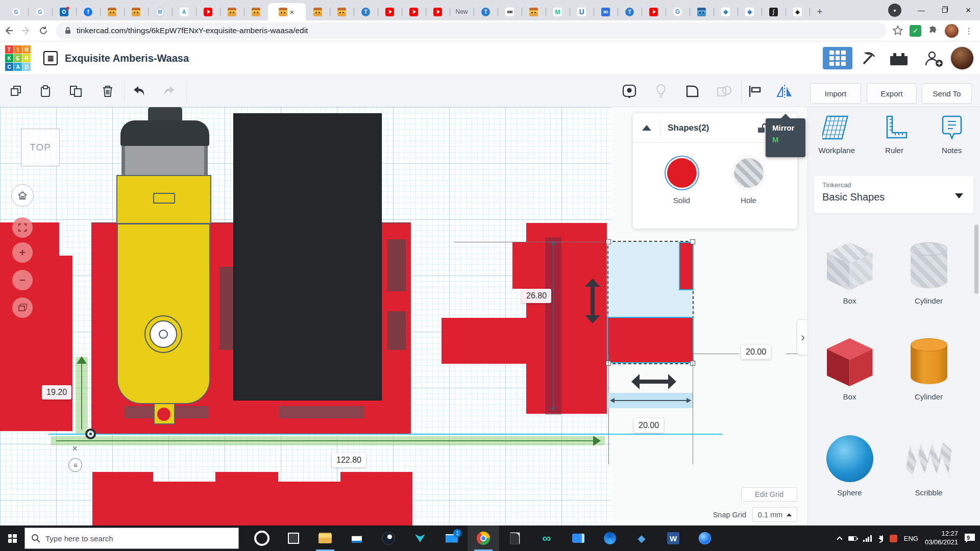 The width and height of the screenshot is (980, 551). Describe the element at coordinates (899, 59) in the screenshot. I see `bricks-icon` at that location.